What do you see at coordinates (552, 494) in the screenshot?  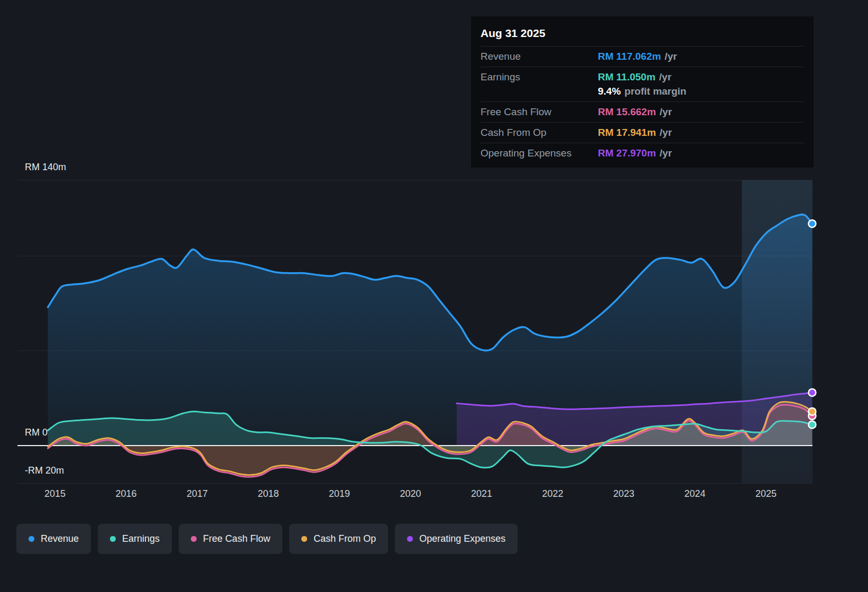 I see `x-axis-label-2022: 2022` at bounding box center [552, 494].